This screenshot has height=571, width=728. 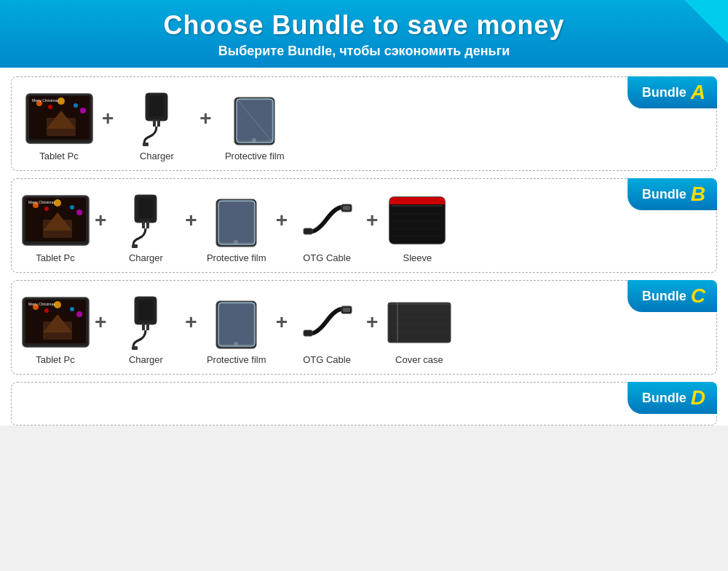 I want to click on bundle-b-charger: Charger, so click(x=146, y=227).